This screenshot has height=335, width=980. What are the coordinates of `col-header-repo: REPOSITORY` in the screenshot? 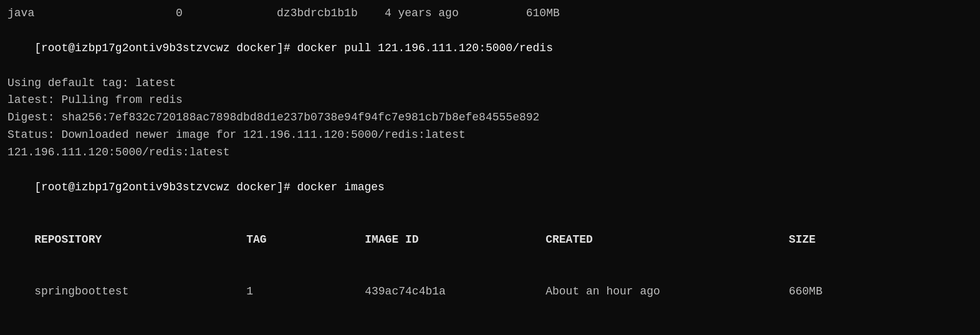 It's located at (140, 240).